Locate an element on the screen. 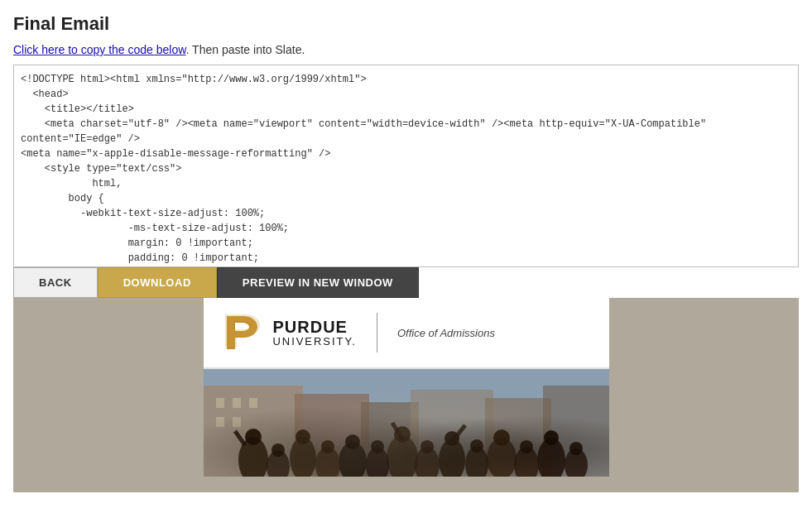  purdue-header: PURDUE UNIVERSITY. Office of Admissions is located at coordinates (406, 333).